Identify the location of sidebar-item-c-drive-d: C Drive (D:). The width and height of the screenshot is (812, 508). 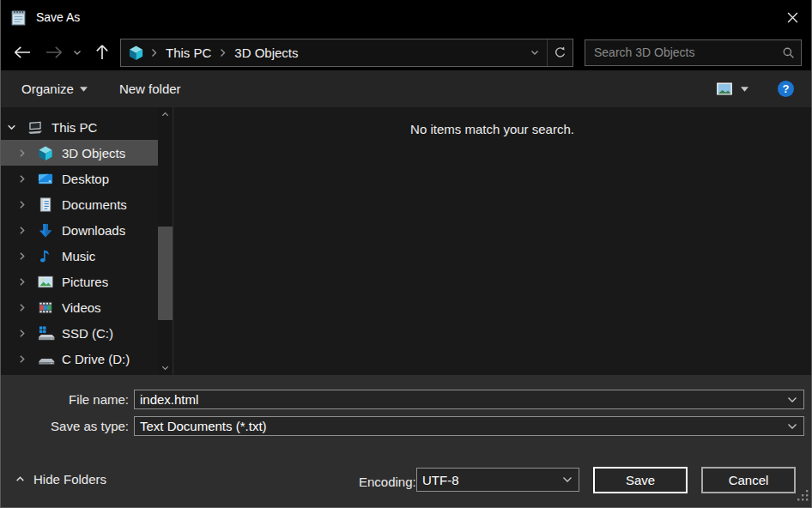
(79, 359).